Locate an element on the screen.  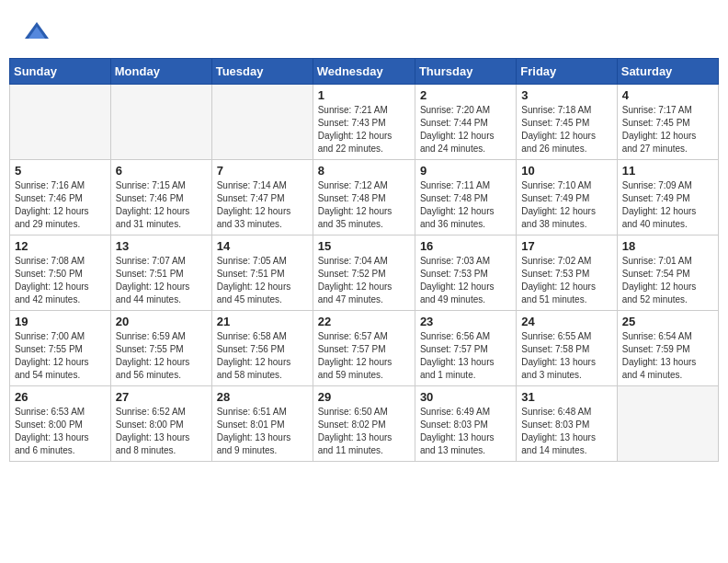
day-info: Sunrise: 7:09 AMSunset: 7:49 PMDaylight:… is located at coordinates (667, 205).